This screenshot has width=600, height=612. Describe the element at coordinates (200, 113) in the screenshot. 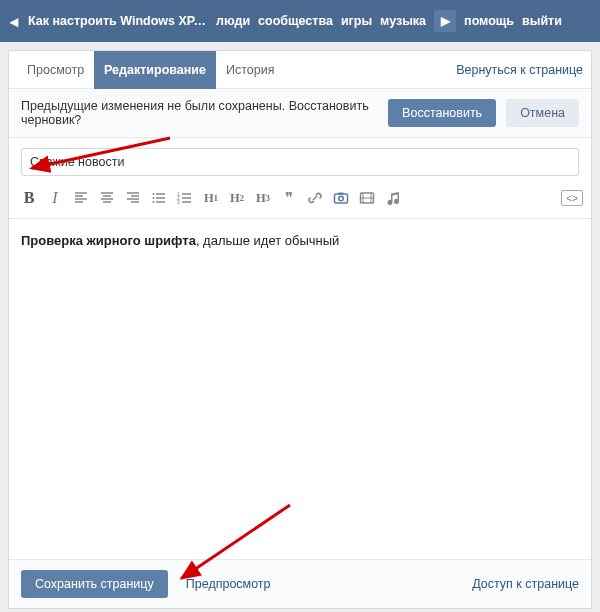

I see `restore-message: Предыдущие изменения не были сохранены. …` at that location.